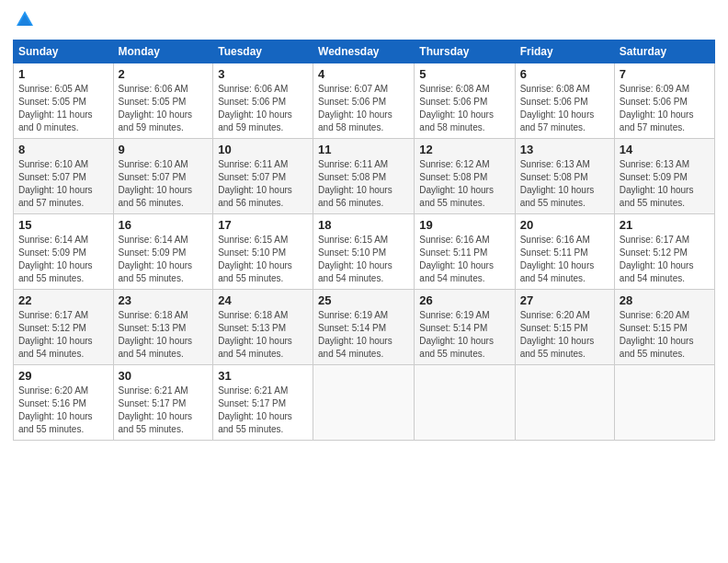 The width and height of the screenshot is (728, 563). Describe the element at coordinates (263, 184) in the screenshot. I see `day-info: Sunrise: 6:11 AM Sunset: 5:07 PM Dayligh…` at that location.